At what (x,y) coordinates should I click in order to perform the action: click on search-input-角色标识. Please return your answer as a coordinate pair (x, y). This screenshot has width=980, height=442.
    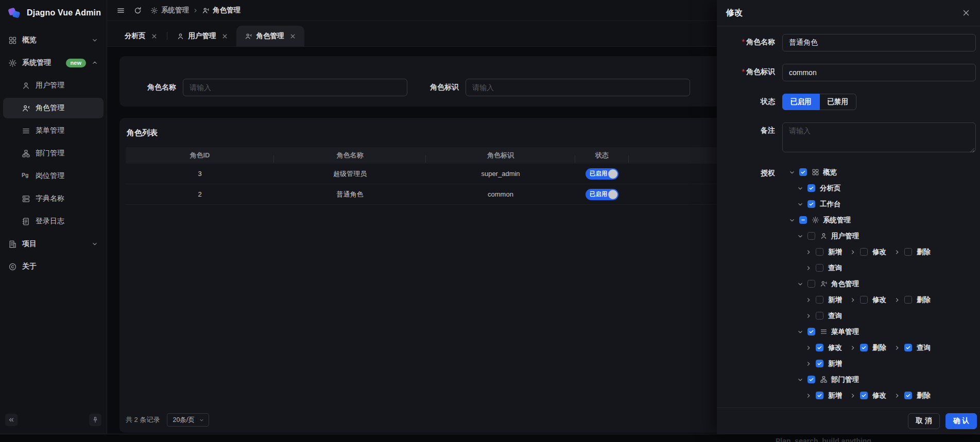
    Looking at the image, I should click on (578, 87).